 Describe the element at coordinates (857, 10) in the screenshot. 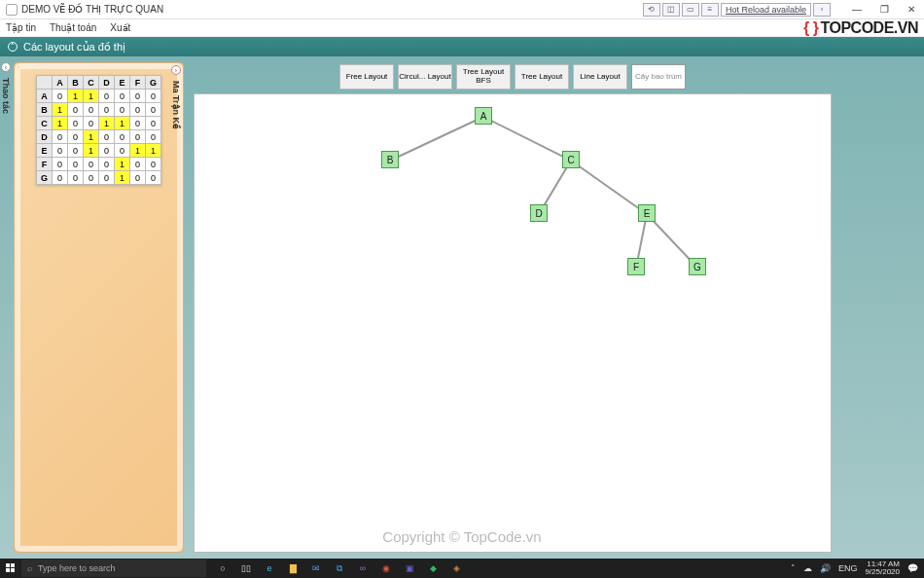

I see `minimize-button: —` at that location.